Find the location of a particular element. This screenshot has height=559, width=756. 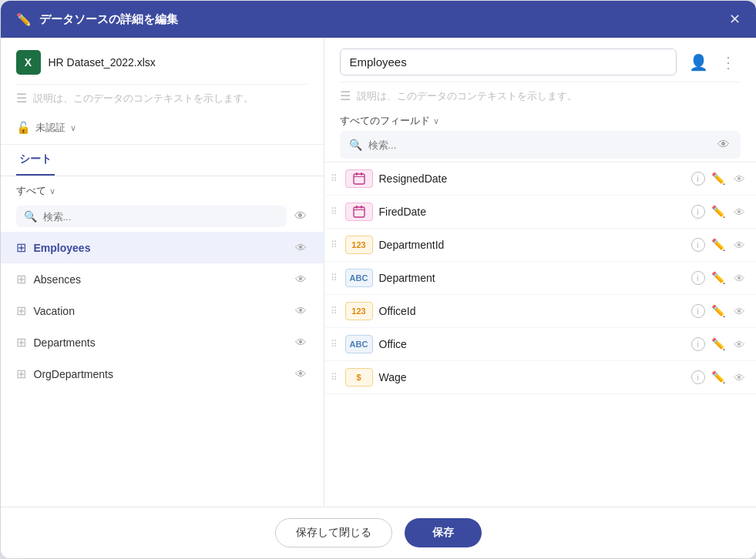

sheet-eye-orgdepartments: 👁 is located at coordinates (301, 374).